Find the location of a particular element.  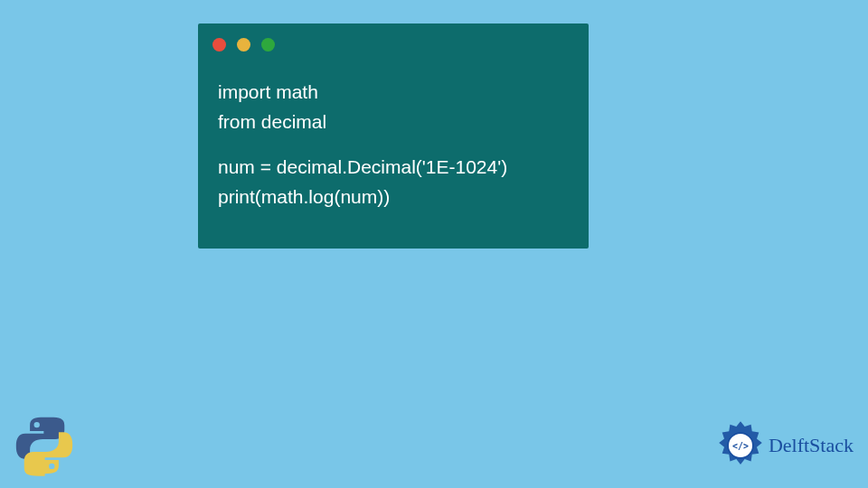

delftstack-name: DelftStack is located at coordinates (811, 446).